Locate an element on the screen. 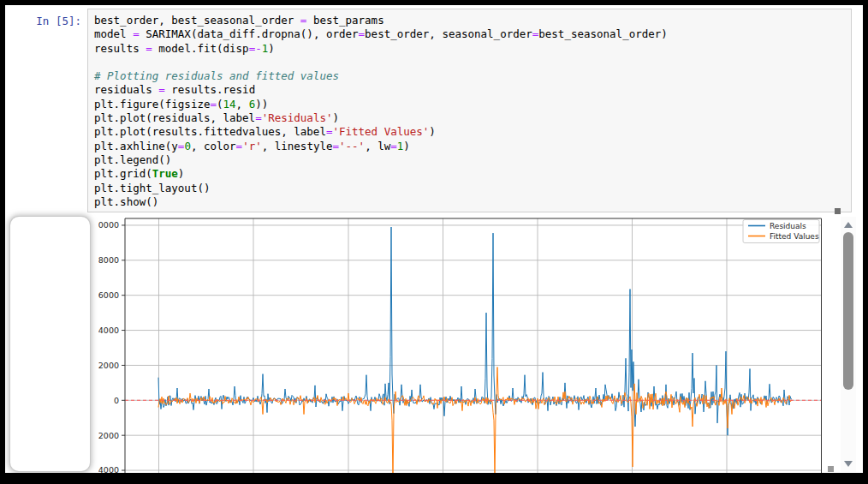  scroll-down-icon is located at coordinates (848, 464).